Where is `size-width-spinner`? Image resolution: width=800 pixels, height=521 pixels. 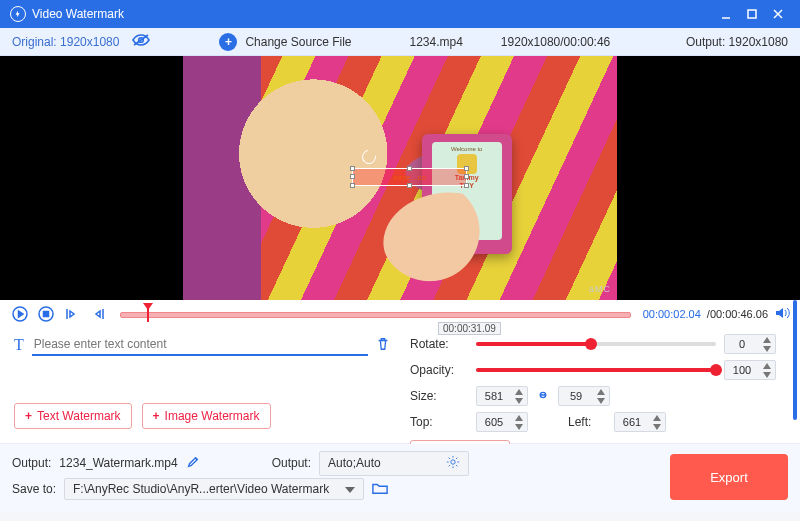
size-width-spinner is located at coordinates (502, 396).